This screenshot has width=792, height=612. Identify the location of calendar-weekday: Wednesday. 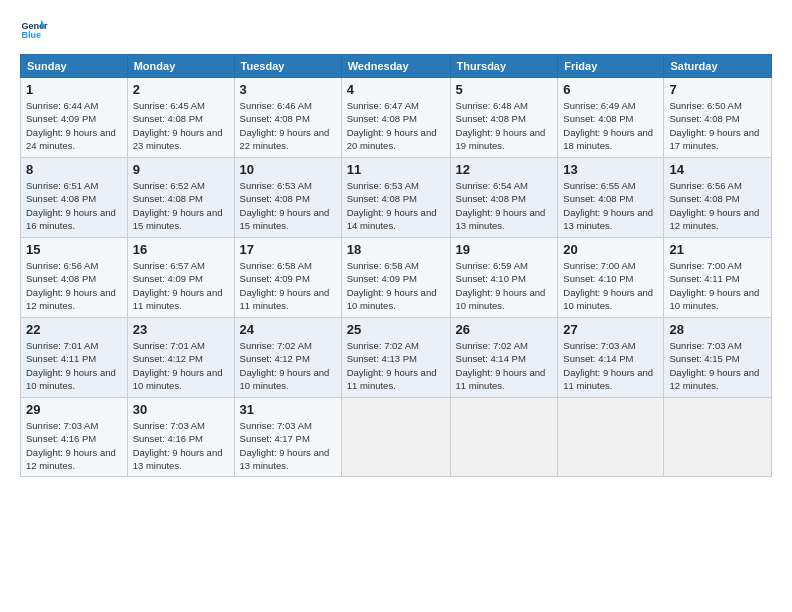
(396, 66).